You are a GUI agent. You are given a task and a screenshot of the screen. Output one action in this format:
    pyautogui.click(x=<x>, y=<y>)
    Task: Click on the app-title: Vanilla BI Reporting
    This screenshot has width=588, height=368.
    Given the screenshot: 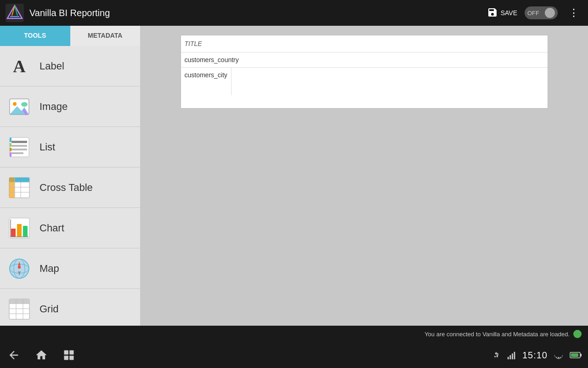 What is the action you would take?
    pyautogui.click(x=258, y=13)
    